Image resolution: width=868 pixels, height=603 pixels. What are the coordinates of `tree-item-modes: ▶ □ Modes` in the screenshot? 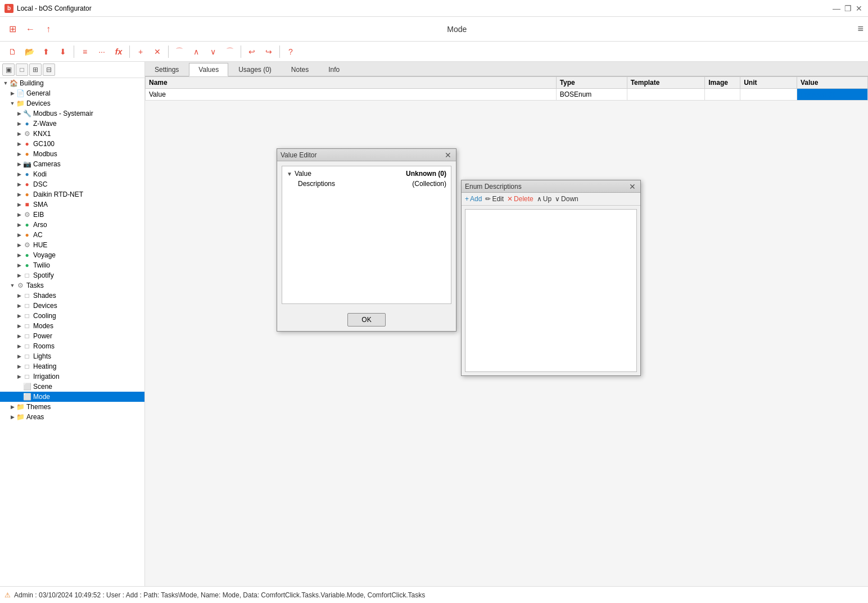 It's located at (72, 326).